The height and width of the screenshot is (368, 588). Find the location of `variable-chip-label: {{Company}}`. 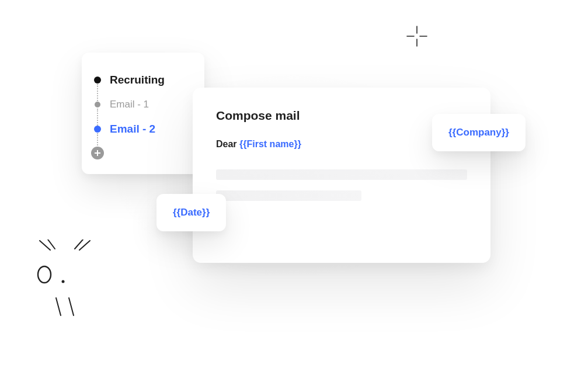

variable-chip-label: {{Company}} is located at coordinates (479, 132).